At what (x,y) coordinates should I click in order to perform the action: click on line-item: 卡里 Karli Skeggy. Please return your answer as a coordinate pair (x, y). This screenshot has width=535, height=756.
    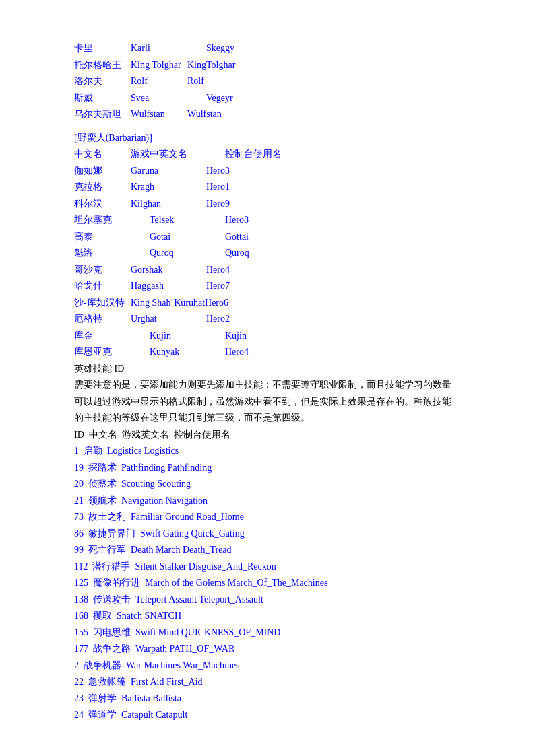
    Looking at the image, I should click on (291, 48).